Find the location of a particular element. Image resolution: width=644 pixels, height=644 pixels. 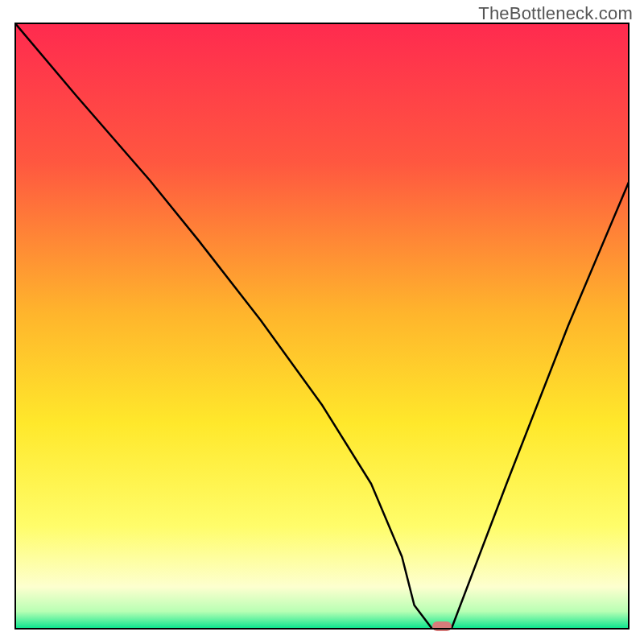

watermark-text: TheBottleneck.com is located at coordinates (555, 14).